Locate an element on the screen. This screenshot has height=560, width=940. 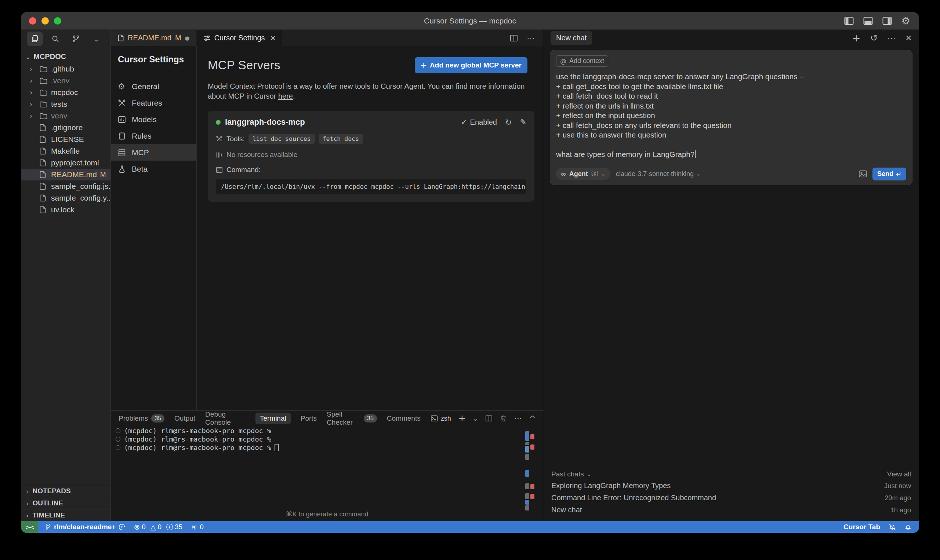
tree-item-sample-config-yaml: sample_config.y... is located at coordinates (66, 198).